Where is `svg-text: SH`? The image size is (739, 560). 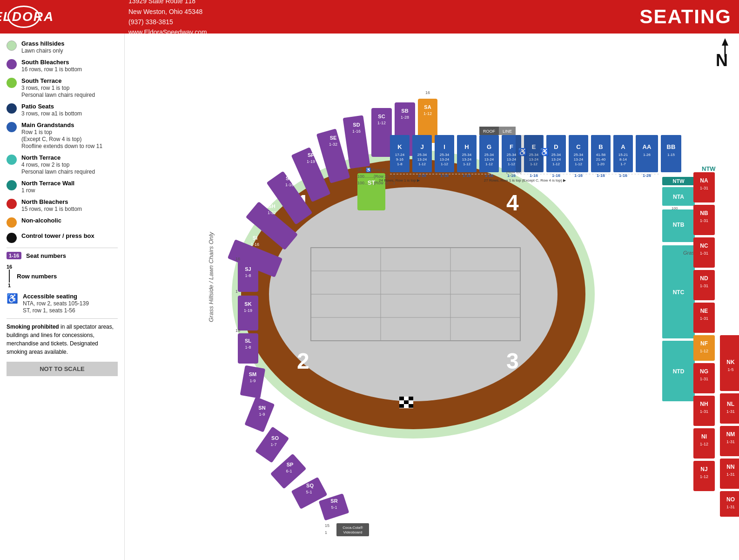 svg-text: SH is located at coordinates (272, 206).